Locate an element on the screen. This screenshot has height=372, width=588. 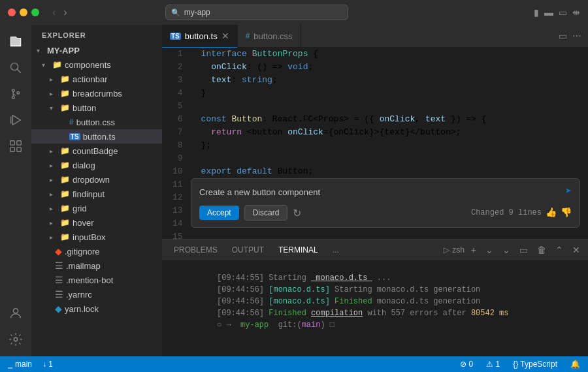
account-activity-icon is located at coordinates (16, 313).